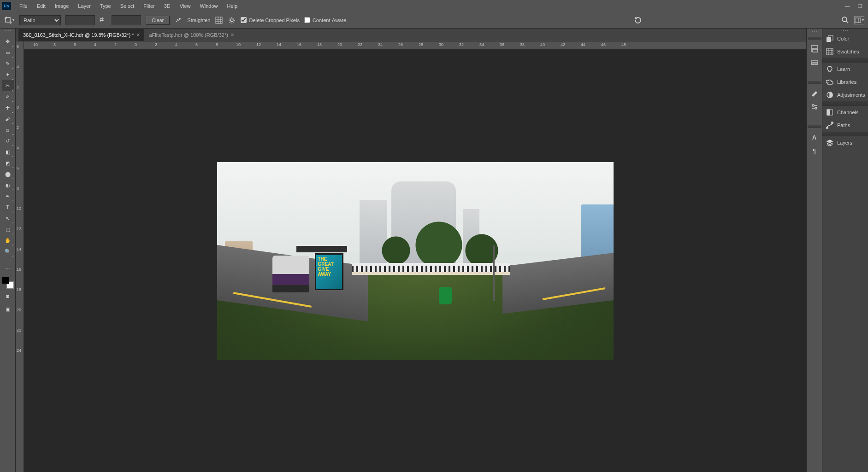  Describe the element at coordinates (8, 296) in the screenshot. I see `quick-mask-button: ◙` at that location.